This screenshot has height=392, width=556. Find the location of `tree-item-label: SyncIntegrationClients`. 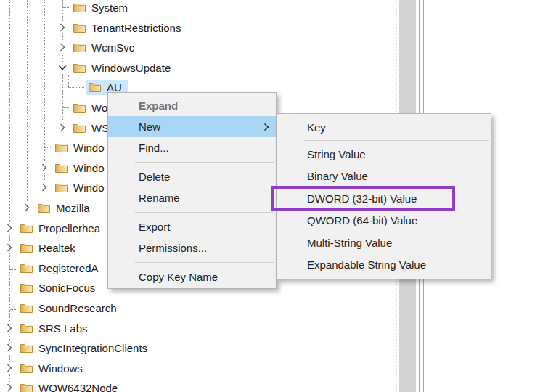

tree-item-label: SyncIntegrationClients is located at coordinates (93, 348).